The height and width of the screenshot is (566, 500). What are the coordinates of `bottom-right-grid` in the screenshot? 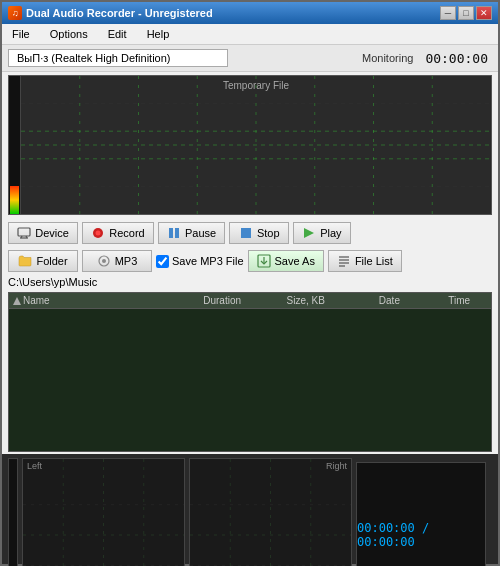 It's located at (270, 512).